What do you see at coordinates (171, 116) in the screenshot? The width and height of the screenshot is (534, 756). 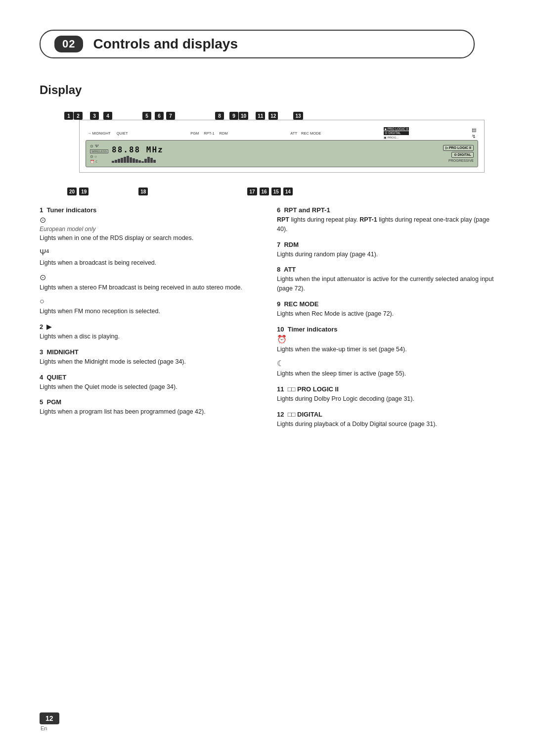 I see `label-7: 7` at bounding box center [171, 116].